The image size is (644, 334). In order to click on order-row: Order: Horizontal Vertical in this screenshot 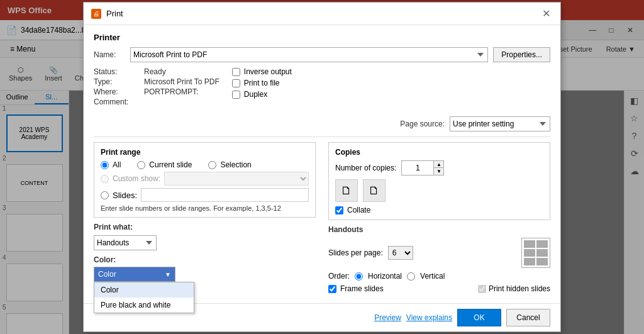, I will do `click(439, 276)`.